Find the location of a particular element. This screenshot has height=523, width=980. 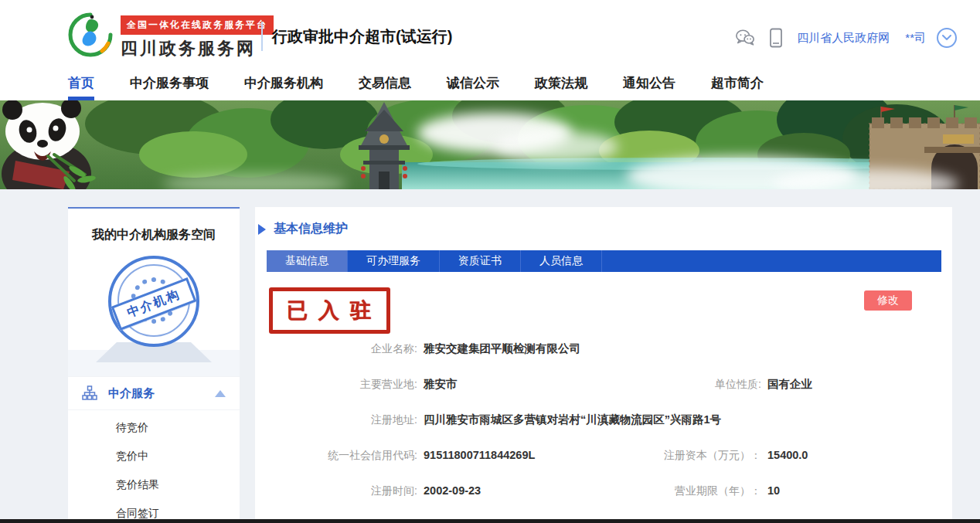

sidebar-title: 我的中介机构服务空间 is located at coordinates (154, 235).